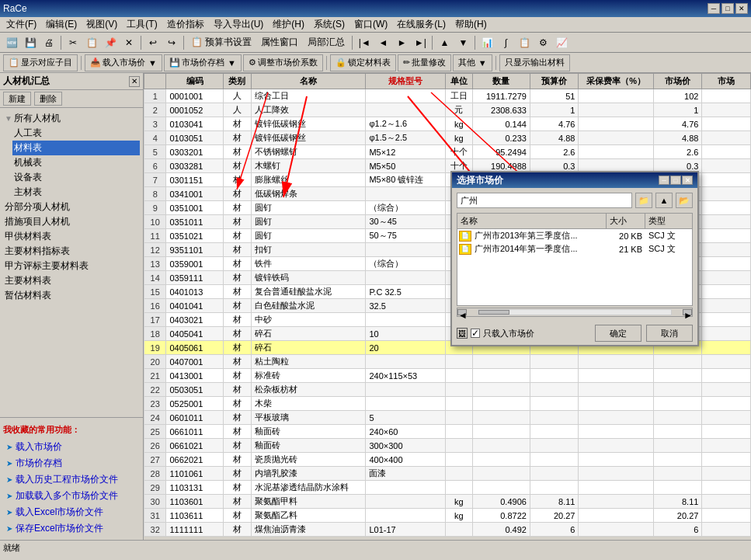  What do you see at coordinates (329, 25) in the screenshot?
I see `menu-system: 系统(S)` at bounding box center [329, 25].